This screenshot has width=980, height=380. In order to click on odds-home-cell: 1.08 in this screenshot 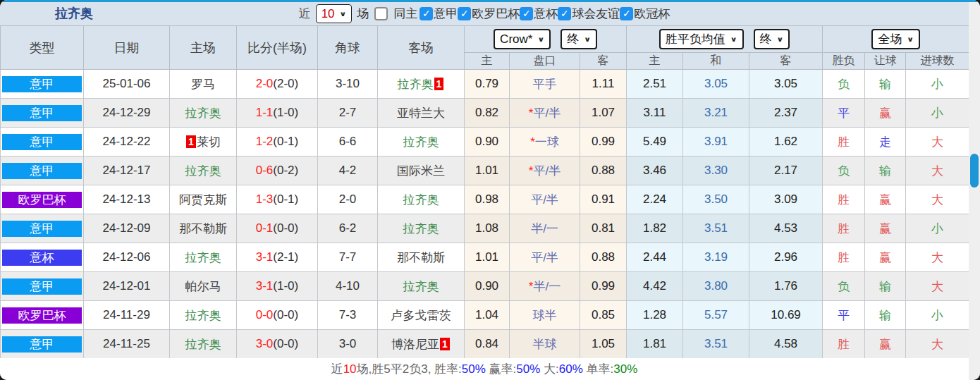, I will do `click(487, 228)`.